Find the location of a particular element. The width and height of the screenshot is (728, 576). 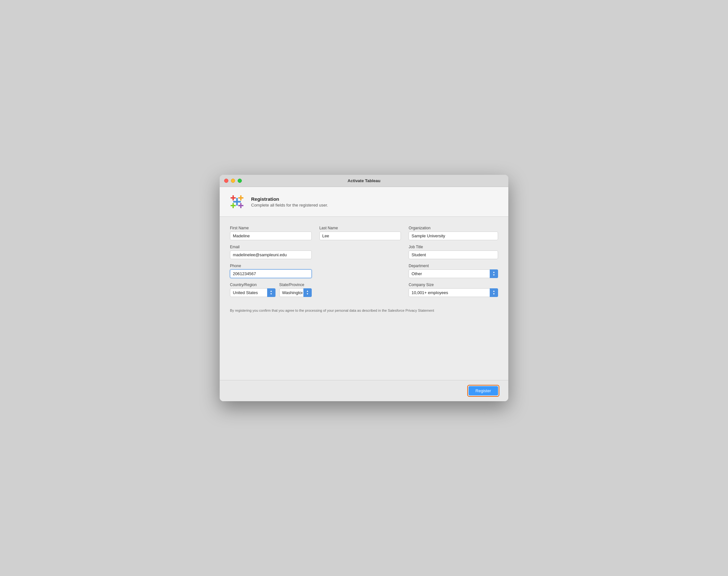

country-select-wrapper: United States ▲ ▼ is located at coordinates (253, 293).